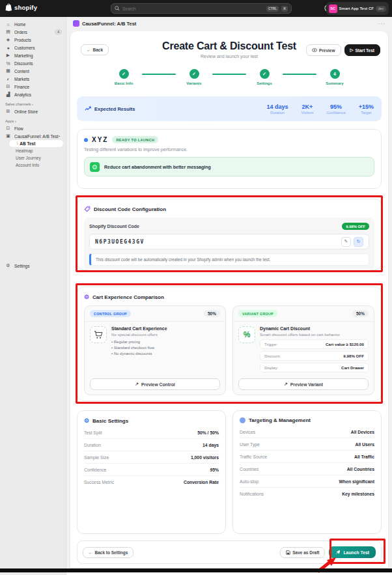 This screenshot has height=575, width=392. What do you see at coordinates (155, 384) in the screenshot?
I see `preview-control-button: ↗Preview Control` at bounding box center [155, 384].